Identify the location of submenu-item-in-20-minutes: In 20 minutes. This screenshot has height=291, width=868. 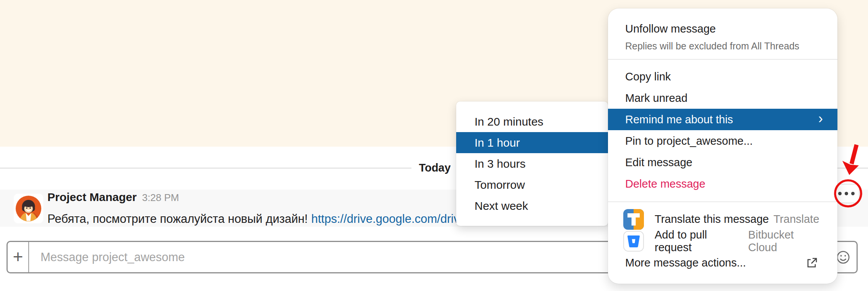
(532, 122).